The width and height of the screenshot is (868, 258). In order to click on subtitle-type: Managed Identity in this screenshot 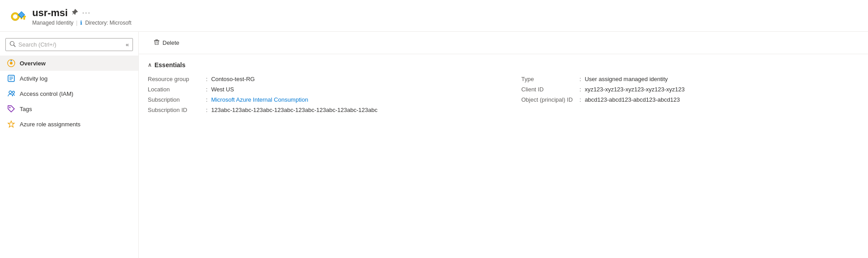, I will do `click(53, 23)`.